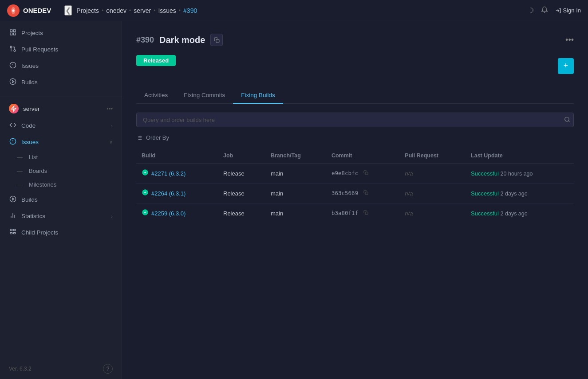  Describe the element at coordinates (13, 232) in the screenshot. I see `child-projects-icon` at that location.